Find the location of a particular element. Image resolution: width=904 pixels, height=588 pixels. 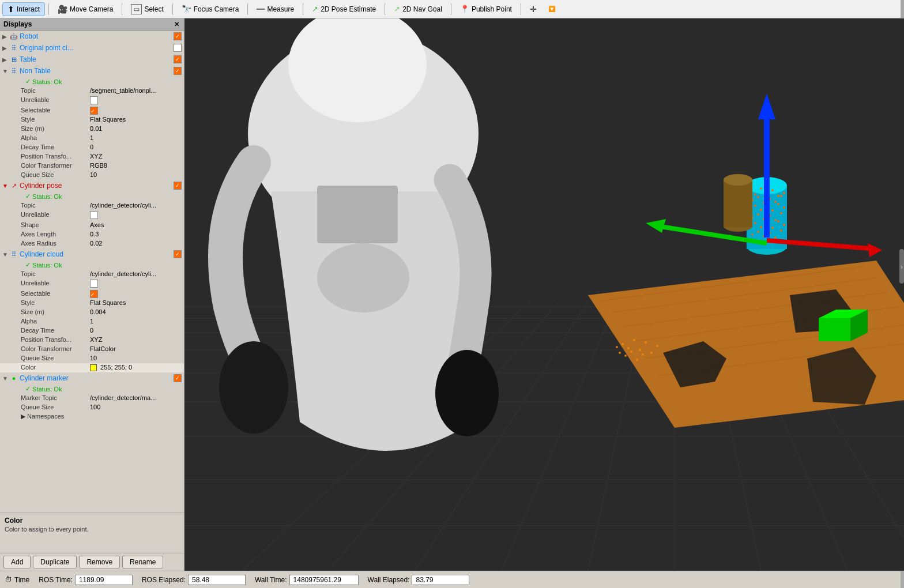

cyl-cloud-colortransf-row: Color Transformer FlatColor is located at coordinates (92, 349).